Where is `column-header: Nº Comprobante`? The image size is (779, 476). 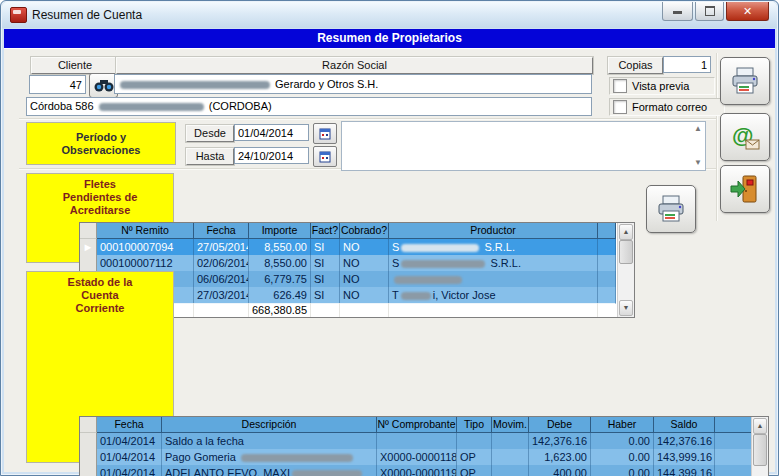 column-header: Nº Comprobante is located at coordinates (417, 425).